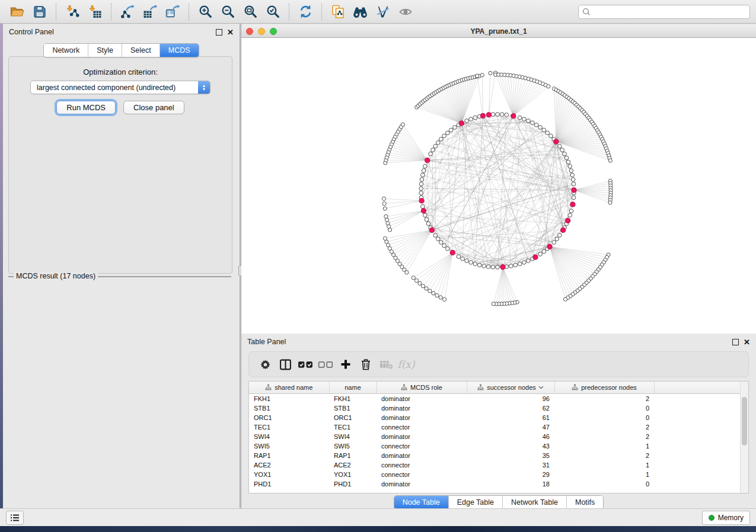 Image resolution: width=756 pixels, height=532 pixels. I want to click on close-table-panel-icon: ✕, so click(747, 342).